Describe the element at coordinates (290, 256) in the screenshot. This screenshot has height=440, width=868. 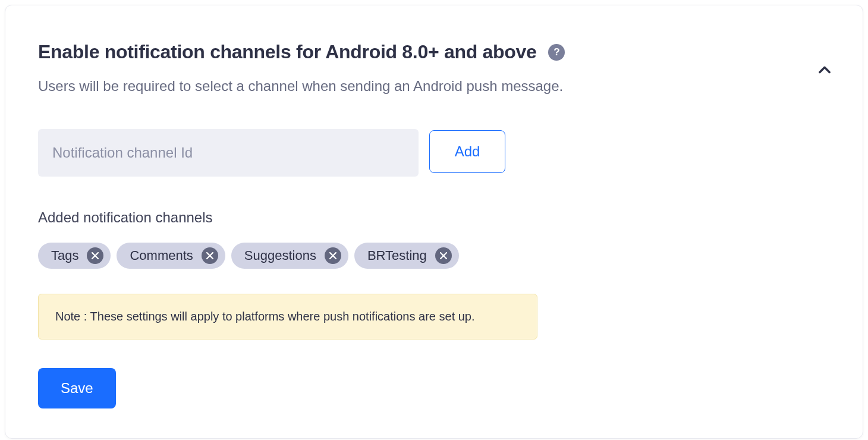
I see `channel-chip: Suggestions` at that location.